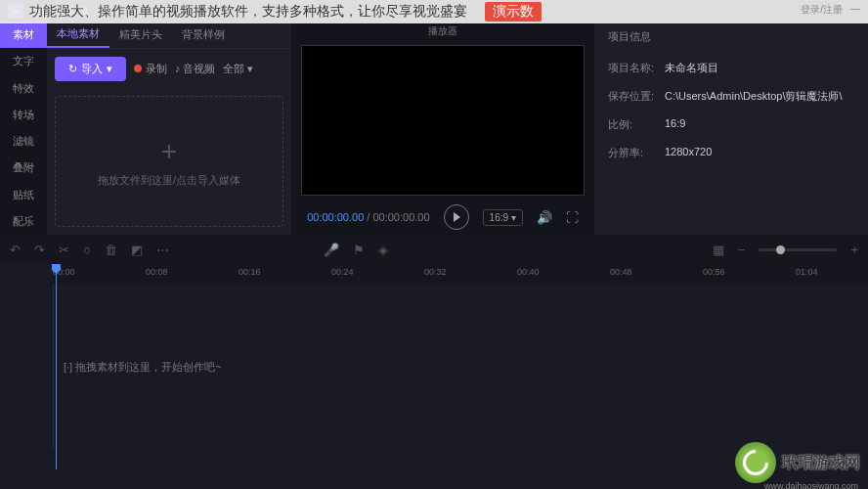 The height and width of the screenshot is (489, 868). Describe the element at coordinates (23, 141) in the screenshot. I see `sidebar-tab-filter: 滤镜` at that location.